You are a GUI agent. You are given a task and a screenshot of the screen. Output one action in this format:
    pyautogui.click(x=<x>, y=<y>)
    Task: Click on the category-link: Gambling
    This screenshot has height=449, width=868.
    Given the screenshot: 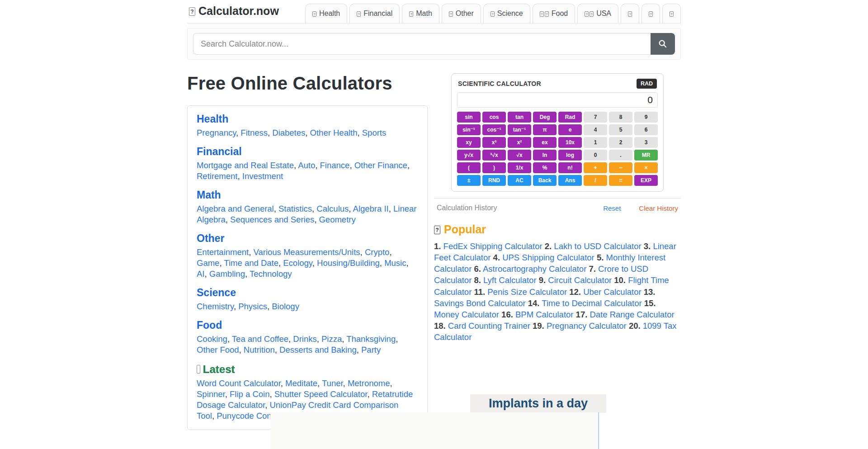 What is the action you would take?
    pyautogui.click(x=227, y=274)
    